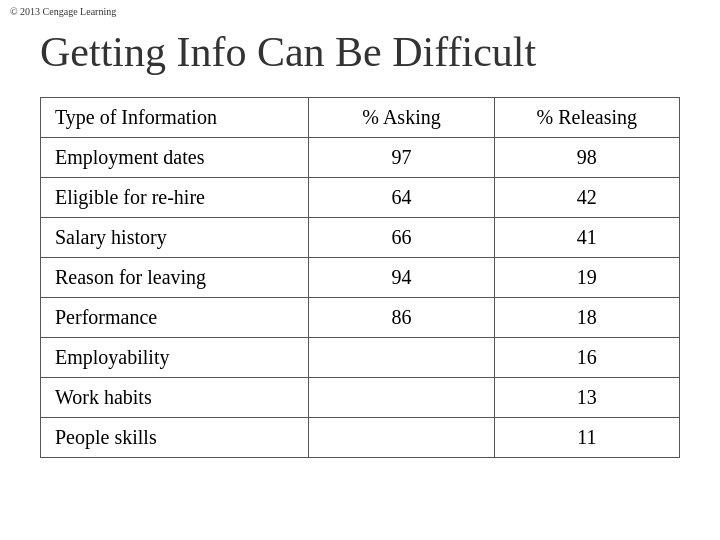 The width and height of the screenshot is (720, 540). I want to click on header-asking: % Asking, so click(402, 118).